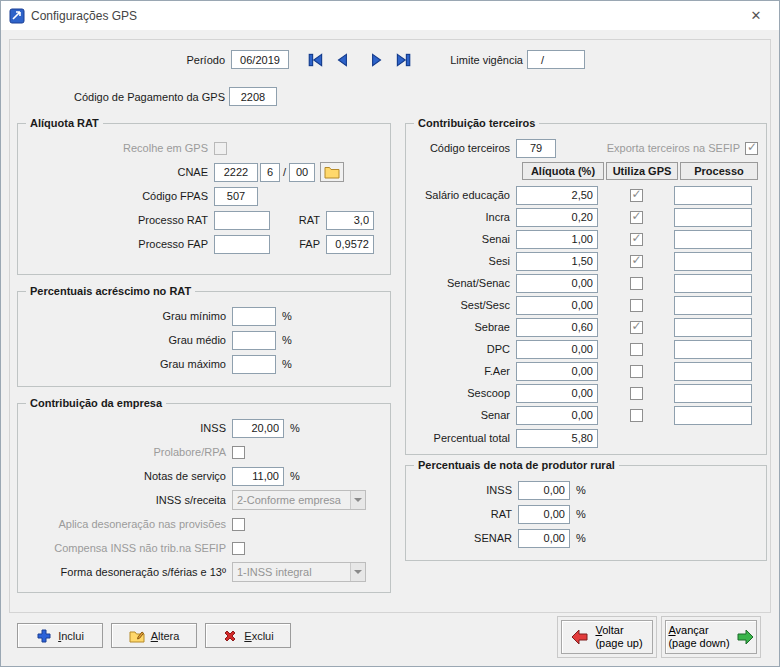  Describe the element at coordinates (556, 60) in the screenshot. I see `limite-vigencia-input` at that location.